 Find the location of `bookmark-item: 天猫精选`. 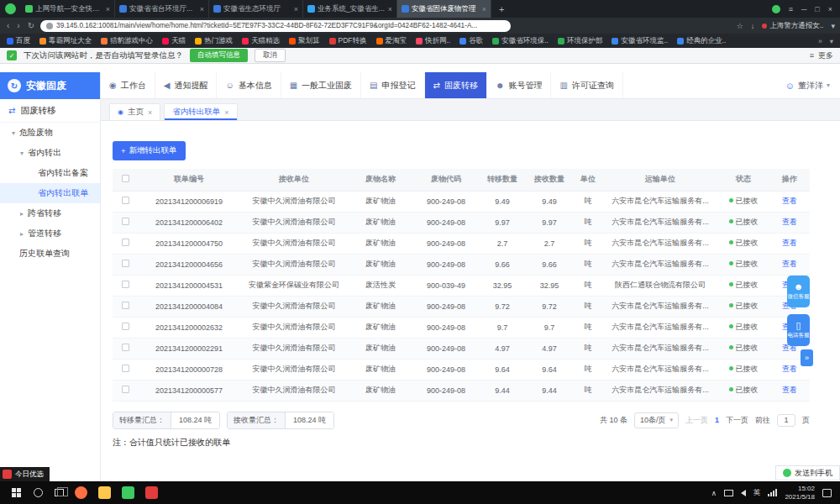

bookmark-item: 天猫精选 is located at coordinates (260, 41).